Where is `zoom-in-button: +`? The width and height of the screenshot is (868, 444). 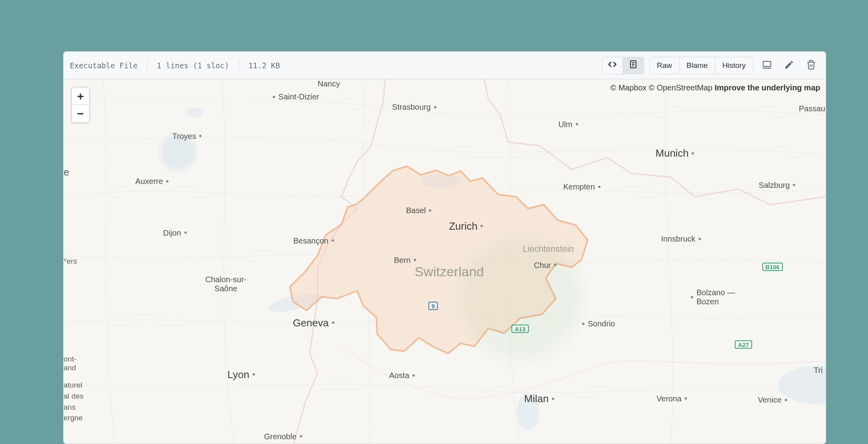
zoom-in-button: + is located at coordinates (80, 96).